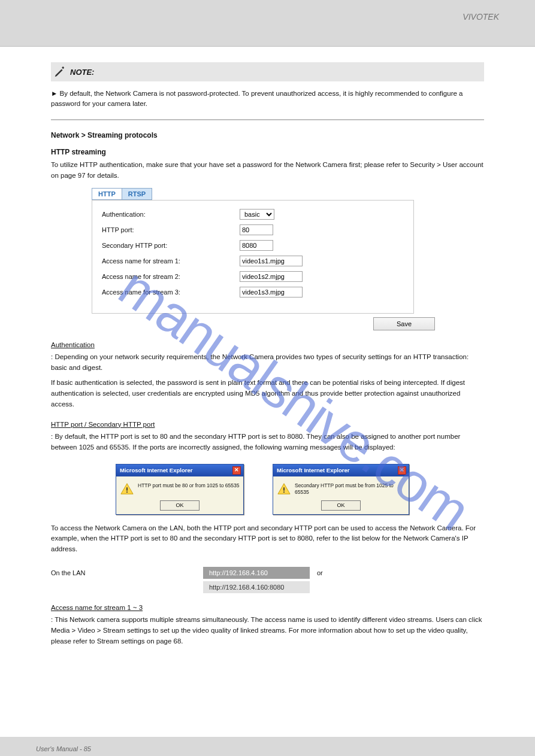  Describe the element at coordinates (171, 292) in the screenshot. I see `stream3-label: Access name for stream 3:` at that location.